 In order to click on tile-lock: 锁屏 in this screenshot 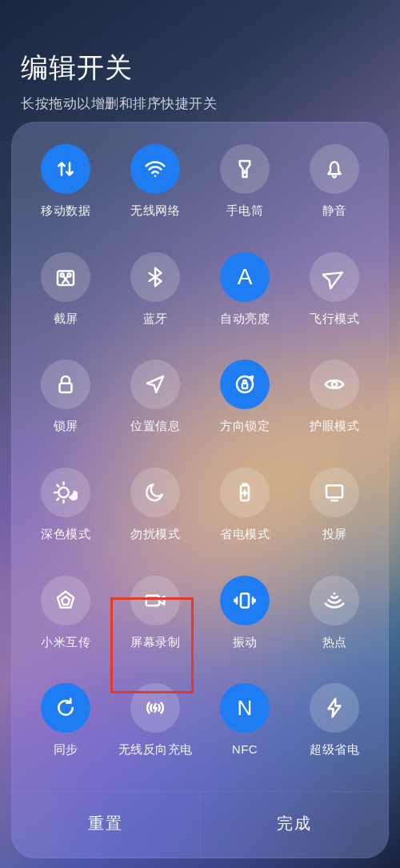, I will do `click(66, 407)`.